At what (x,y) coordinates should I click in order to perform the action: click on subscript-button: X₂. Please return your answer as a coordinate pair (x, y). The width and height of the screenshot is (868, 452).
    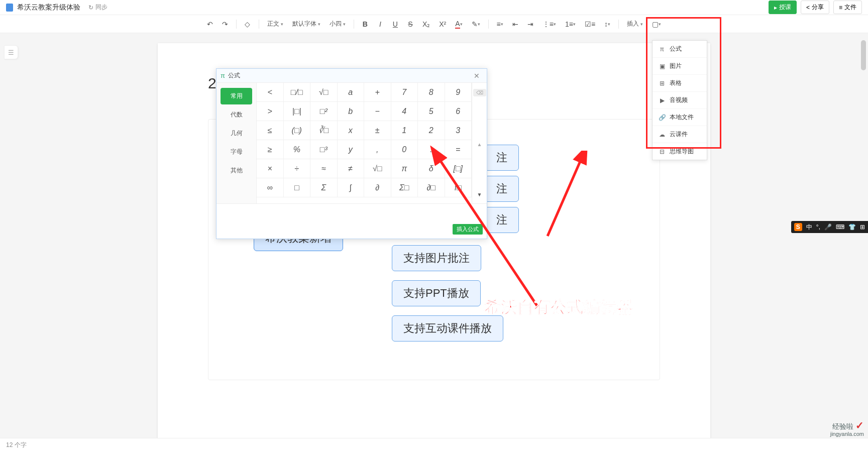
    Looking at the image, I should click on (426, 24).